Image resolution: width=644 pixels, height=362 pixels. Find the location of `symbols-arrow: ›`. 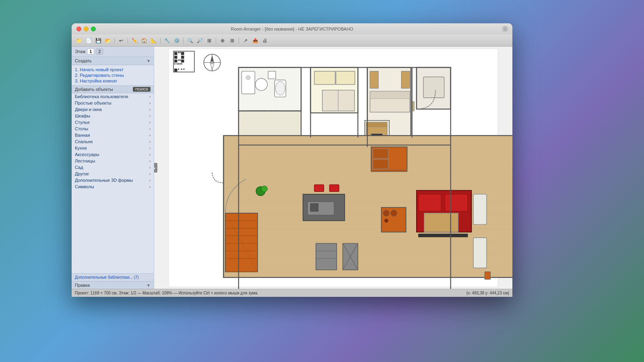

symbols-arrow: › is located at coordinates (150, 187).